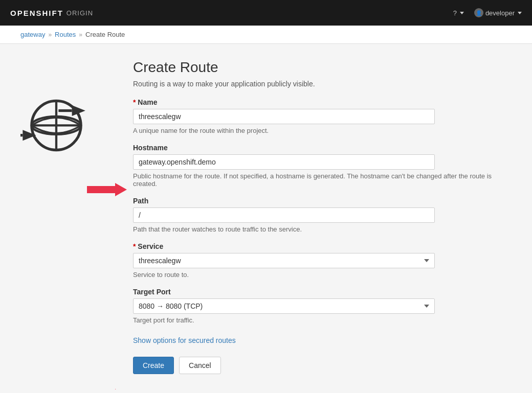  Describe the element at coordinates (322, 320) in the screenshot. I see `target-port-help: Target port for traffic.` at that location.